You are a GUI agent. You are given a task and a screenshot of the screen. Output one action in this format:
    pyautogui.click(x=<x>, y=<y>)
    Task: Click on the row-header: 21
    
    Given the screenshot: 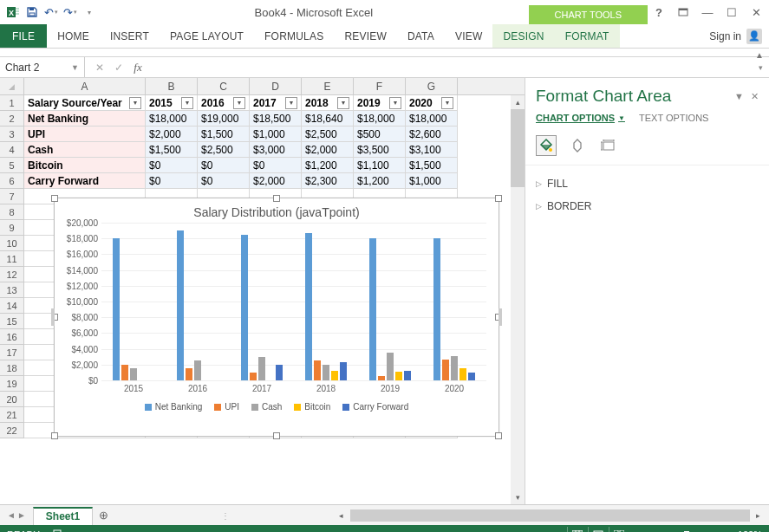 What is the action you would take?
    pyautogui.click(x=12, y=415)
    